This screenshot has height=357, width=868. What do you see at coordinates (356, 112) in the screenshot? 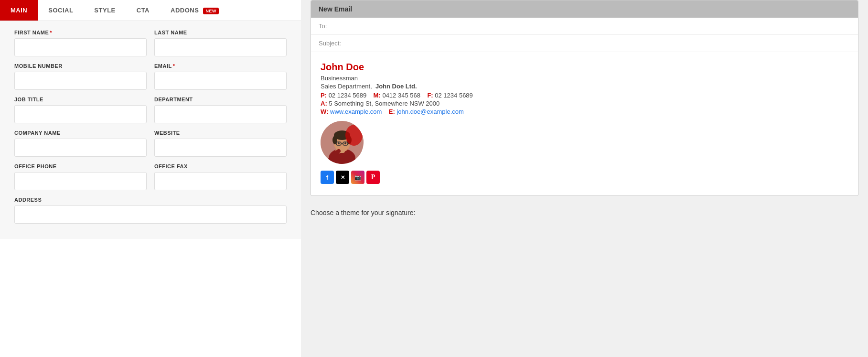
I see `sig-web-link: www.example.com` at bounding box center [356, 112].